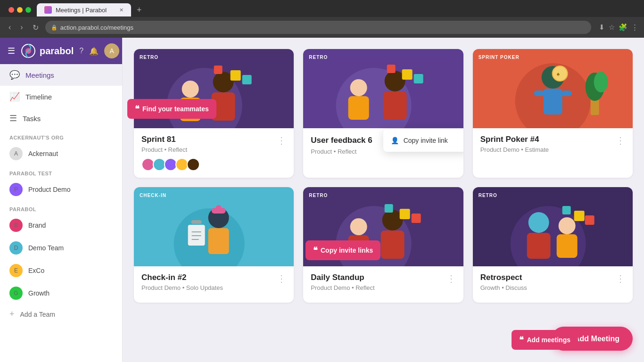 The image size is (644, 362). What do you see at coordinates (620, 140) in the screenshot?
I see `card-menu-sprint-poker-4: ⋮` at bounding box center [620, 140].